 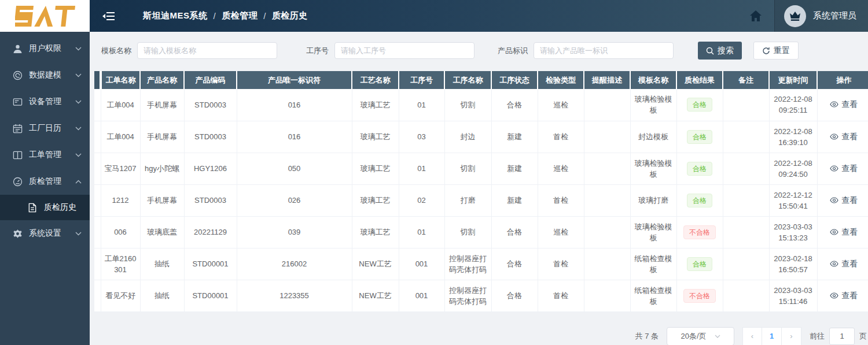 I want to click on cell-step-no: 03, so click(x=421, y=136).